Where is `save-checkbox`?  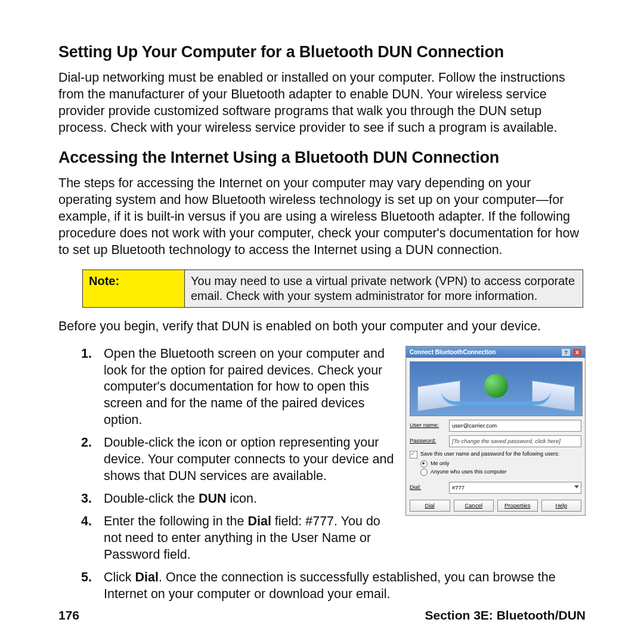
save-checkbox is located at coordinates (414, 454).